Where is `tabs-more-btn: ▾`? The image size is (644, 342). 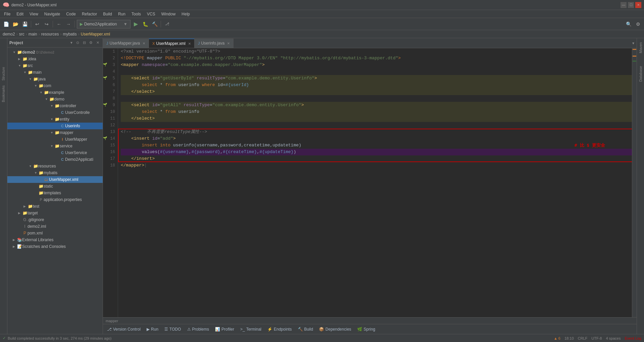
tabs-more-btn: ▾ is located at coordinates (633, 43).